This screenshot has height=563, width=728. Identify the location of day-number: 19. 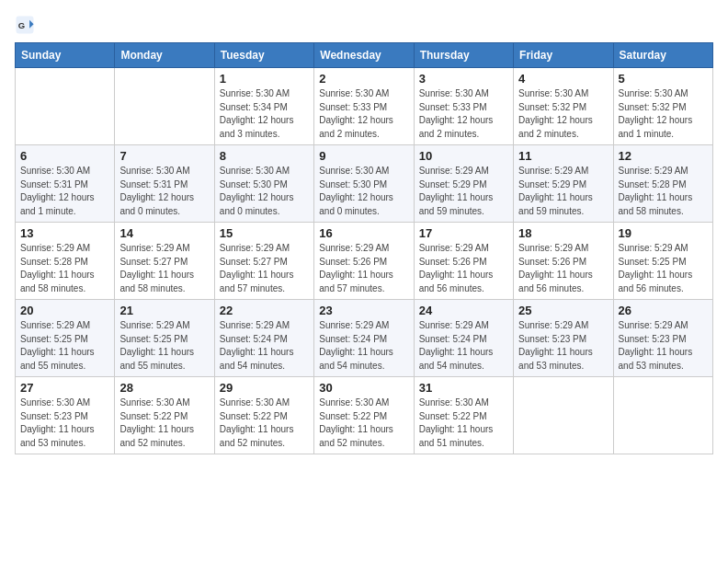
(664, 234).